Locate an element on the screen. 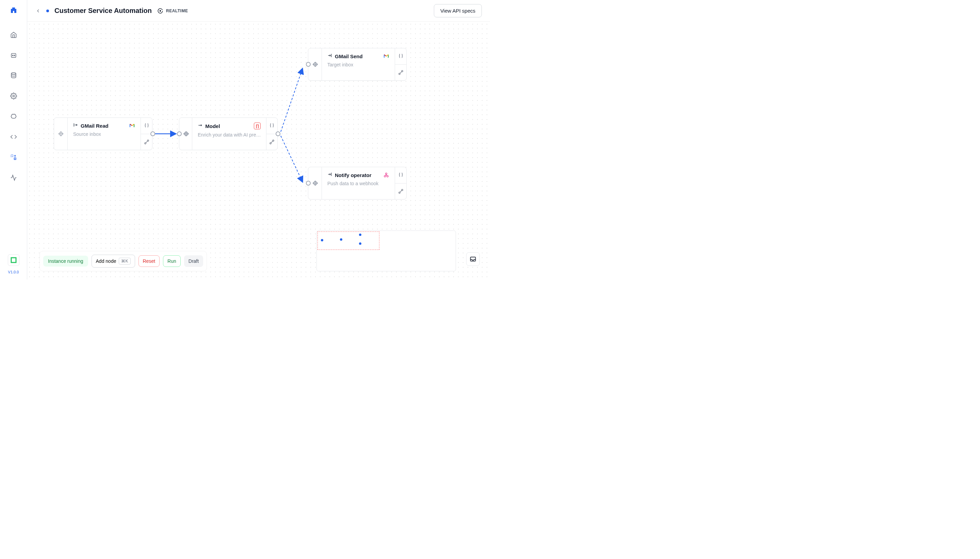 This screenshot has height=559, width=980. node-desc: Source inbox is located at coordinates (104, 134).